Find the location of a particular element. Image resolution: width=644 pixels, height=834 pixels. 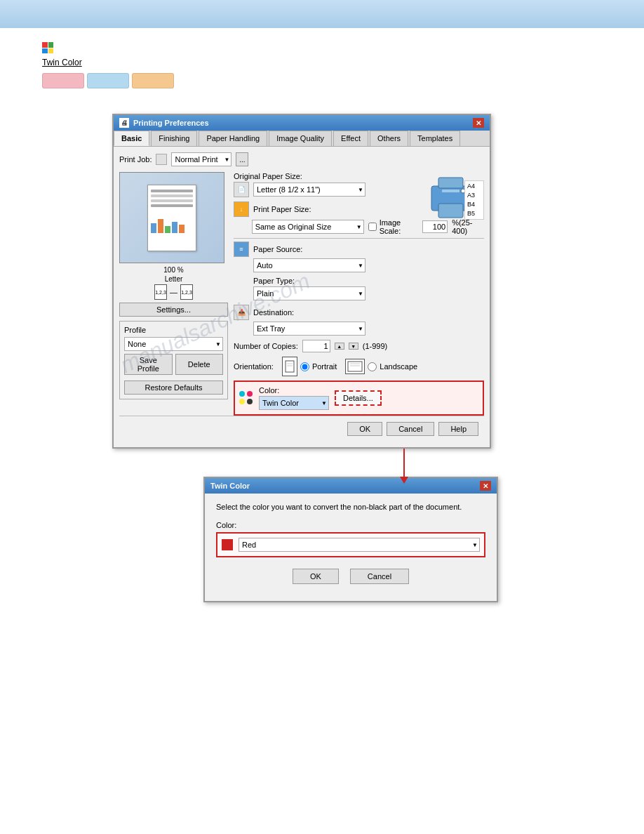

paper-size-a3: A3 is located at coordinates (474, 195).